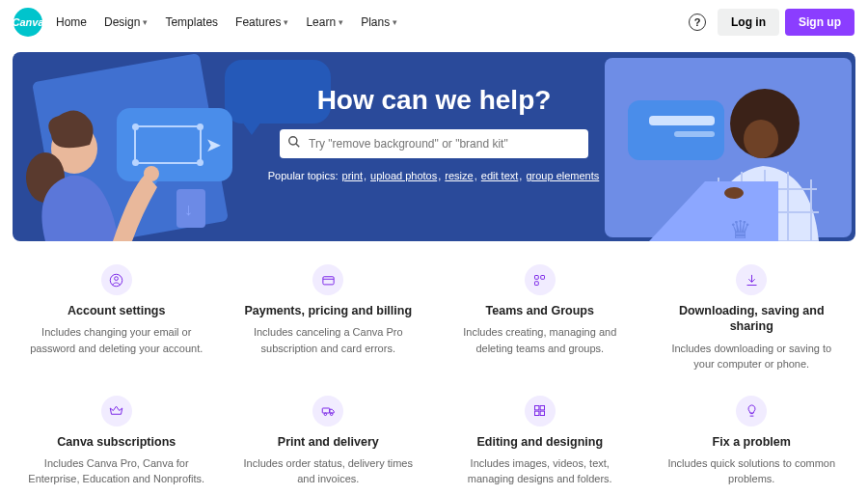  Describe the element at coordinates (379, 22) in the screenshot. I see `nav-plans: Plans▾` at that location.